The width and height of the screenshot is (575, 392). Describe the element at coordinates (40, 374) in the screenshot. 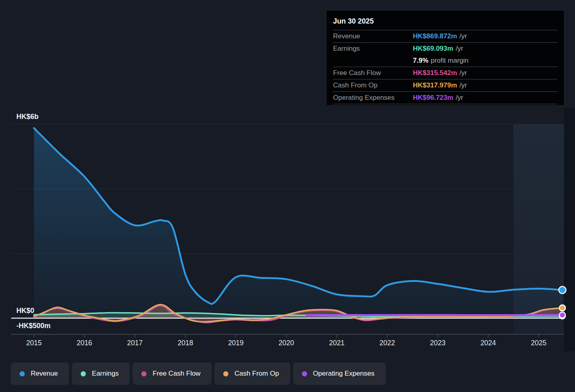

I see `legend-item-revenue: Revenue` at that location.